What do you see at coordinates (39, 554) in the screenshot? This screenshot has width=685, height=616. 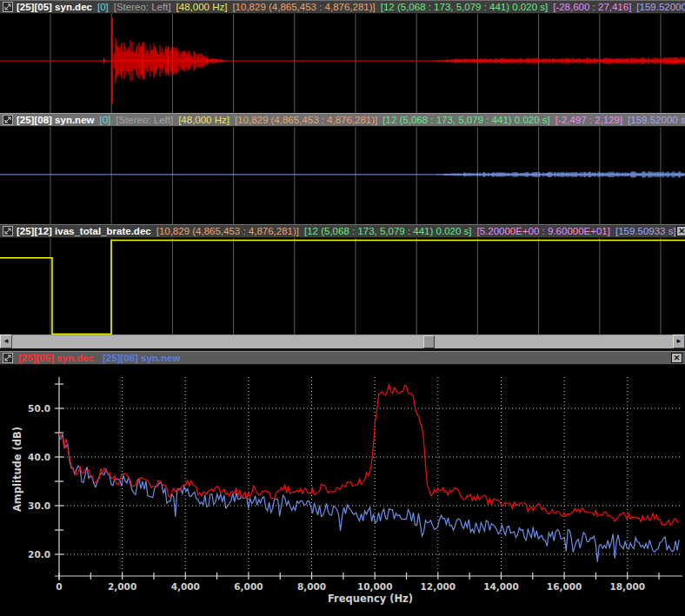 I see `svg-text: 20.0` at bounding box center [39, 554].